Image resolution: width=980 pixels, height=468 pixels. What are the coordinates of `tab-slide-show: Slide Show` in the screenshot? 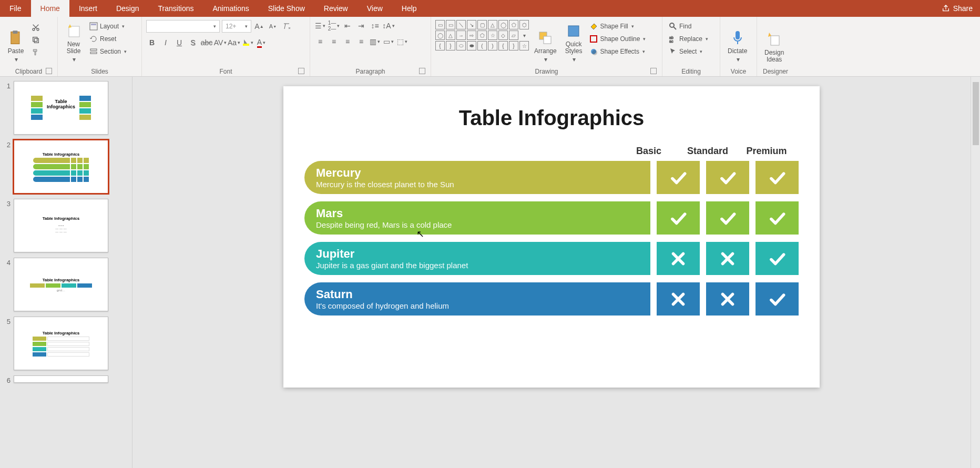 It's located at (287, 8).